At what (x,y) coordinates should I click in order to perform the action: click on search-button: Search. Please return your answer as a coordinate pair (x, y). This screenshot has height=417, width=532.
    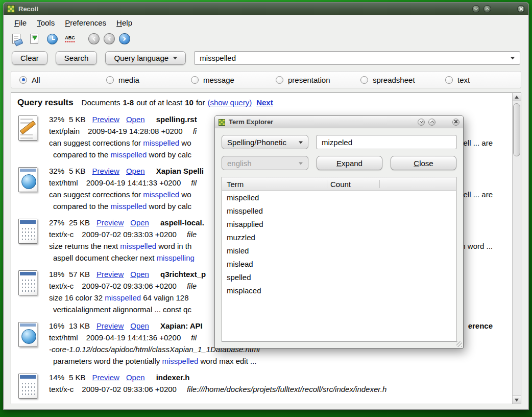
    Looking at the image, I should click on (77, 58).